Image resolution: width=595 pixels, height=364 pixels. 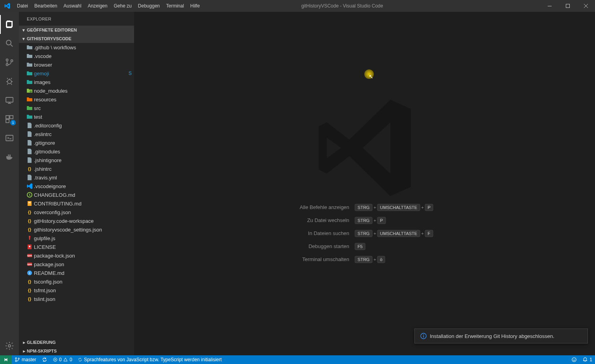 I want to click on tree-item: gulpfile.js, so click(x=76, y=238).